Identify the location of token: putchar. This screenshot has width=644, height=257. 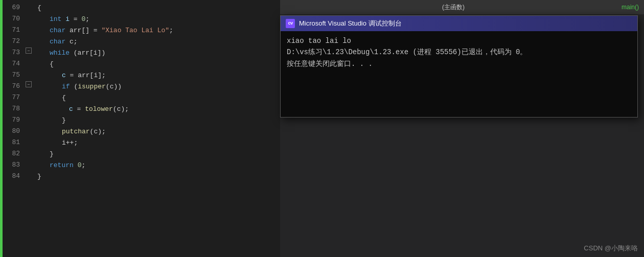
(76, 132).